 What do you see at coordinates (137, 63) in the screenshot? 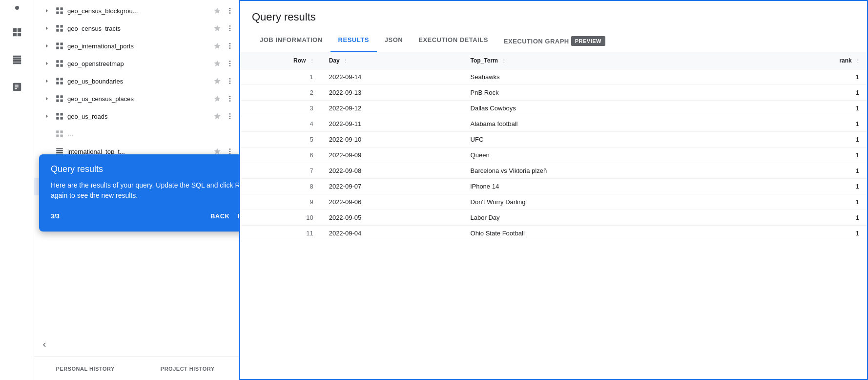
I see `explorer-item: geo_openstreetmap` at bounding box center [137, 63].